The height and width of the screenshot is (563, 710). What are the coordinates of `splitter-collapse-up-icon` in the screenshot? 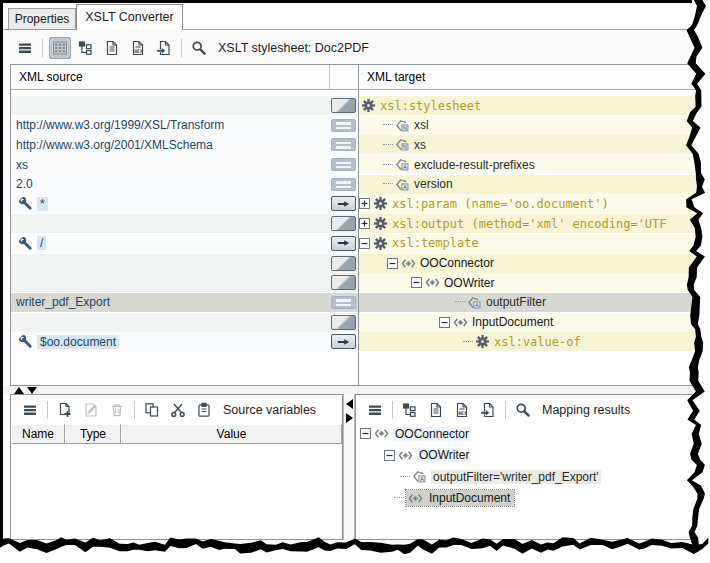 It's located at (19, 390).